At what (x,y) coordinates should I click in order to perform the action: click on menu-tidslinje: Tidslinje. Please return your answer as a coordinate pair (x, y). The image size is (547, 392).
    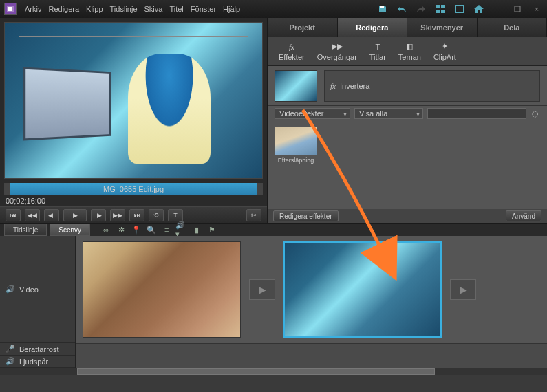
    Looking at the image, I should click on (124, 9).